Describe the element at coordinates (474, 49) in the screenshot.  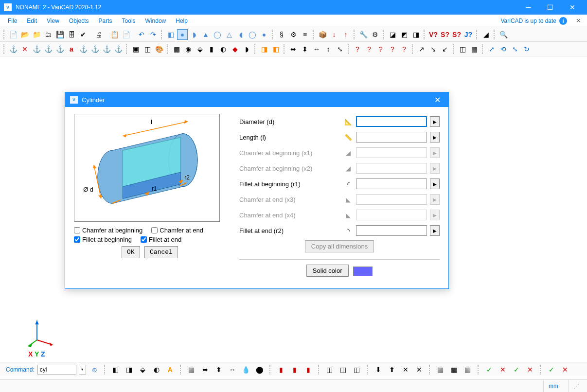
I see `view-2-icon: ▦` at that location.